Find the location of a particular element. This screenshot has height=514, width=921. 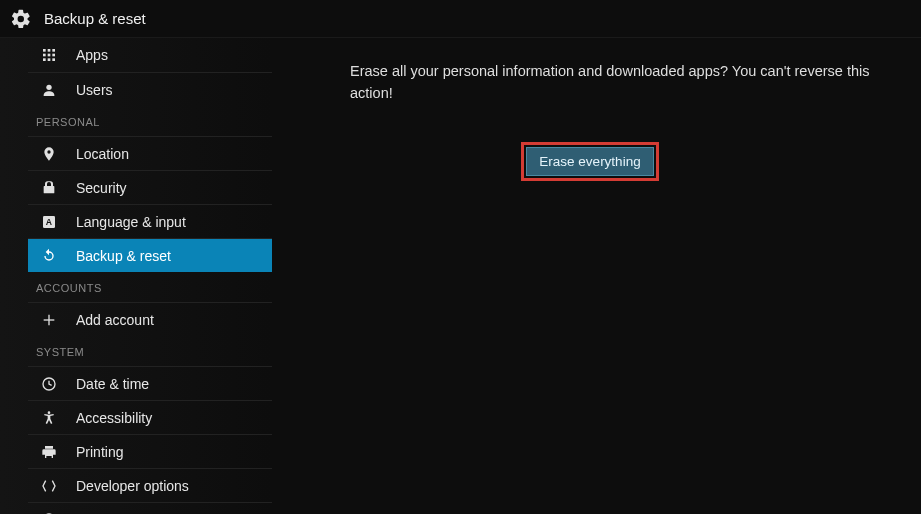

erase-warning-text: Erase all your personal information and … is located at coordinates (616, 82).